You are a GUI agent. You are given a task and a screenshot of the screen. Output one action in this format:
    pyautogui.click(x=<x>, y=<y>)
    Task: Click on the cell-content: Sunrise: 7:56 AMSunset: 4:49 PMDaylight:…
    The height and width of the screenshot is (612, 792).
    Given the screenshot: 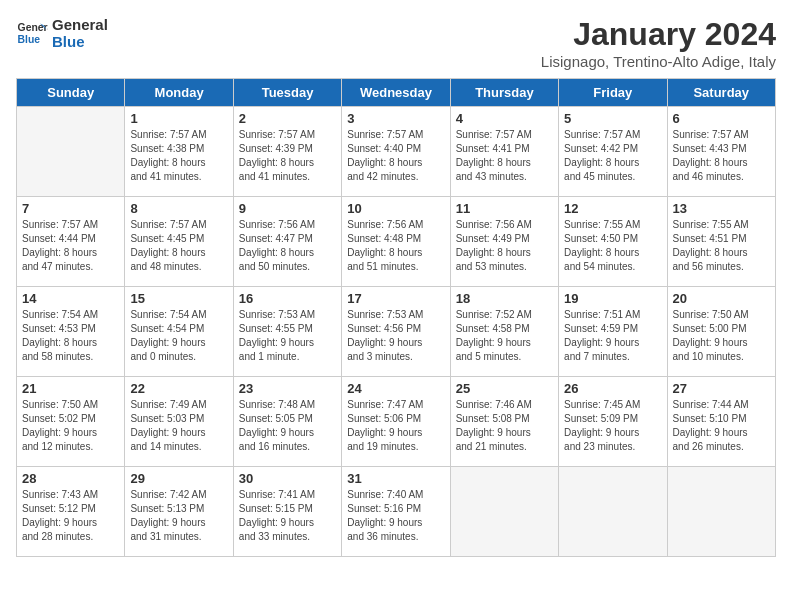 What is the action you would take?
    pyautogui.click(x=504, y=246)
    